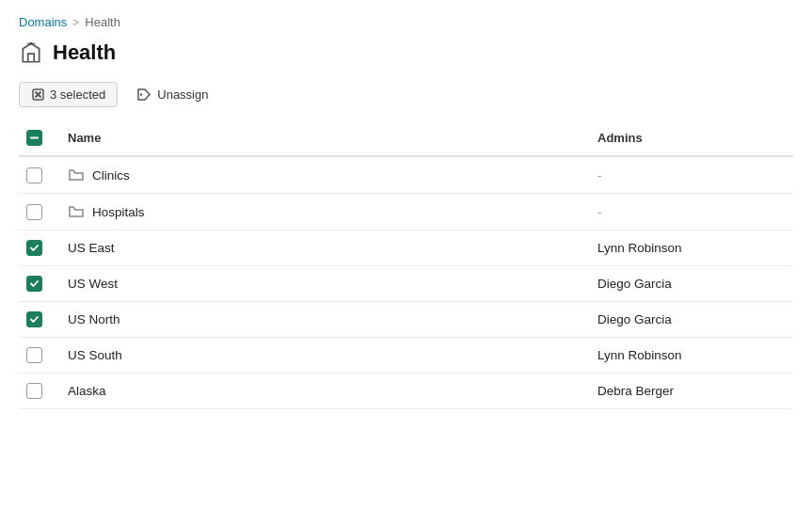  Describe the element at coordinates (31, 53) in the screenshot. I see `domain-icon` at that location.